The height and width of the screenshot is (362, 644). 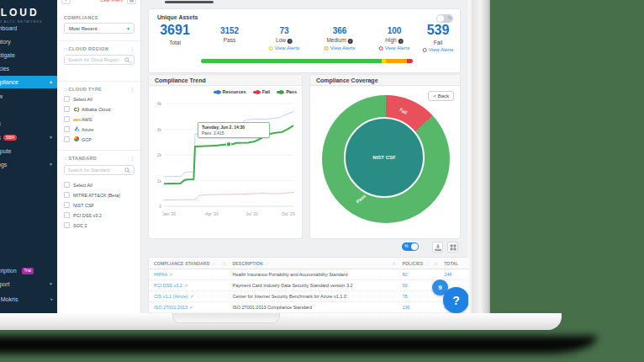 I want to click on sidebar-item-compute: Compute, so click(x=29, y=152).